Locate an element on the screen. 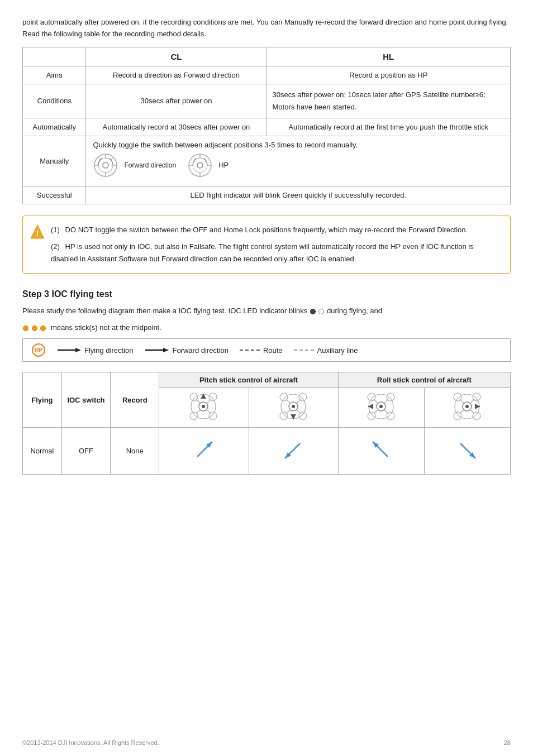 The width and height of the screenshot is (533, 756). successful-content: LED flight indicator will blink Green qu… is located at coordinates (298, 195).